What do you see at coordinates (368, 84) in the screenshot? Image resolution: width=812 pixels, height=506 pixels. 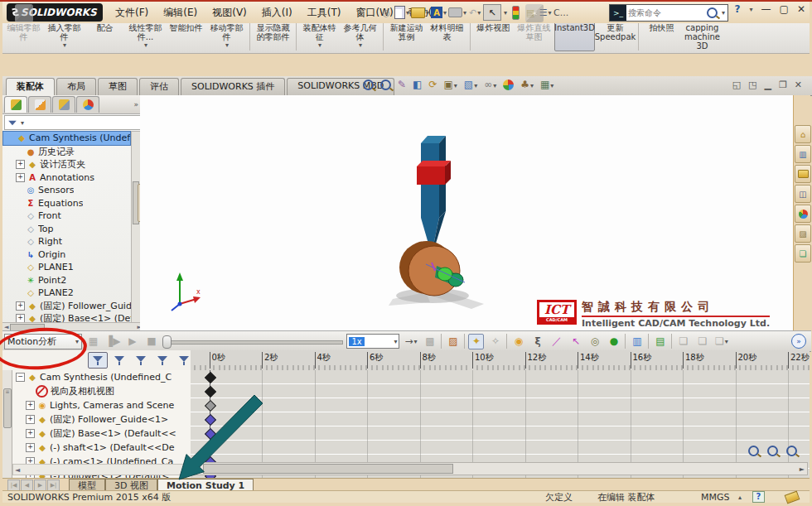 I see `zoom-fit-icon` at bounding box center [368, 84].